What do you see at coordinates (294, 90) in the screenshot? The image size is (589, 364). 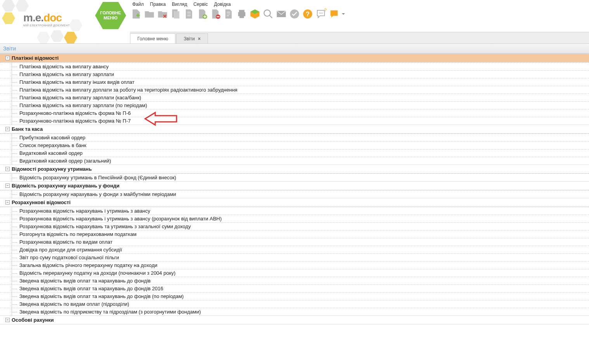 I see `tree-item: Платіжна відомість на виплату доплати за…` at bounding box center [294, 90].